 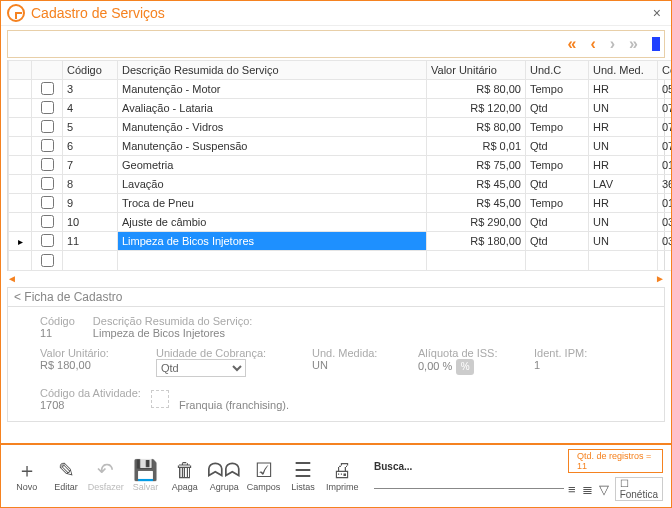 I want to click on lookup-icon, so click(x=160, y=399).